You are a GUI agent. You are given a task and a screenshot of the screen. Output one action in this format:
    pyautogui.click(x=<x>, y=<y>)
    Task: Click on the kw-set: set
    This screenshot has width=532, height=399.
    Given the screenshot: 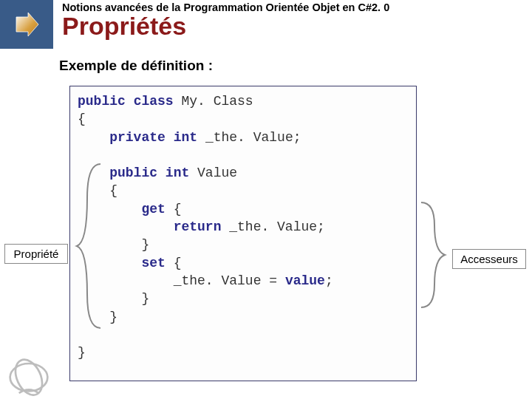 What is the action you would take?
    pyautogui.click(x=153, y=263)
    